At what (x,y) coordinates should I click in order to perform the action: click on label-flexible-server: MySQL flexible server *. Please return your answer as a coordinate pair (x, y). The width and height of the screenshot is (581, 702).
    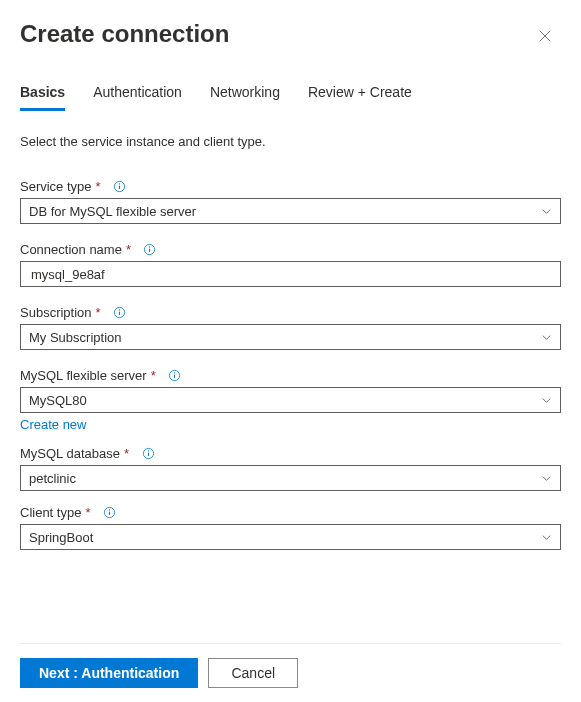
    Looking at the image, I should click on (290, 376).